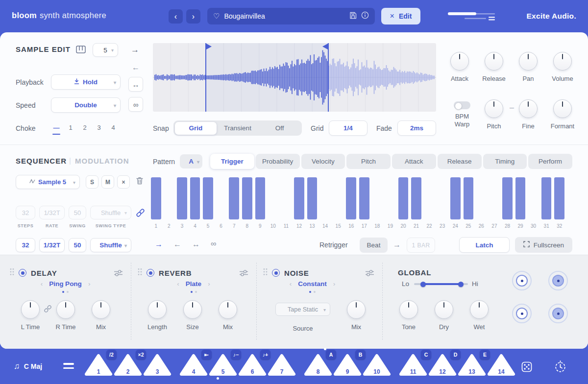  What do you see at coordinates (442, 365) in the screenshot?
I see `pad-12: 12D` at bounding box center [442, 365].